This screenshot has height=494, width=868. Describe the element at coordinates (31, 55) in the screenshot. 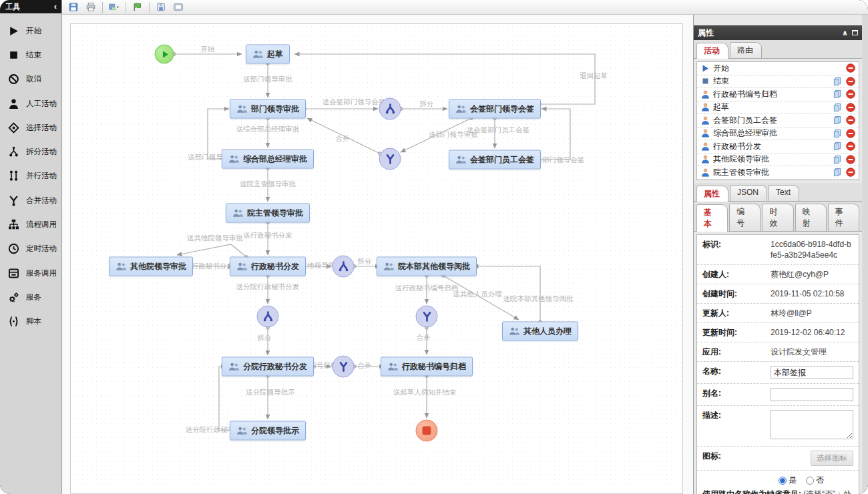

I see `tool-end: 结束` at that location.